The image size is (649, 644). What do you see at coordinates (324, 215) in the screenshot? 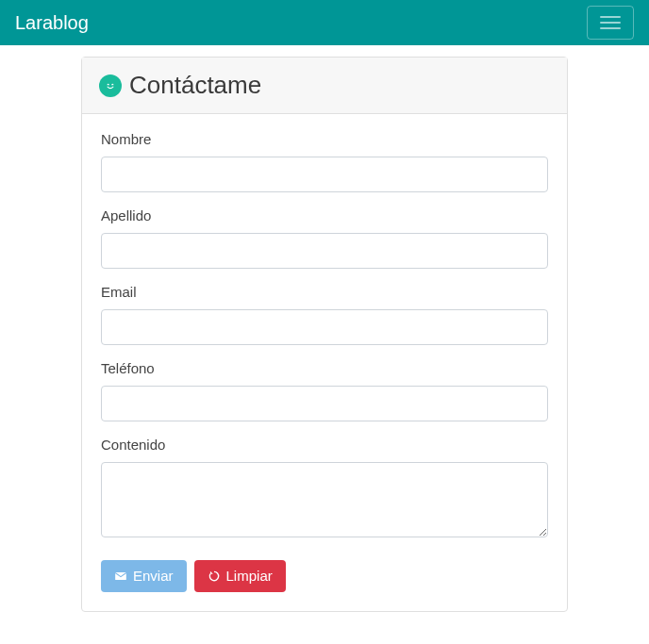
I see `label-apellido: Apellido` at bounding box center [324, 215].